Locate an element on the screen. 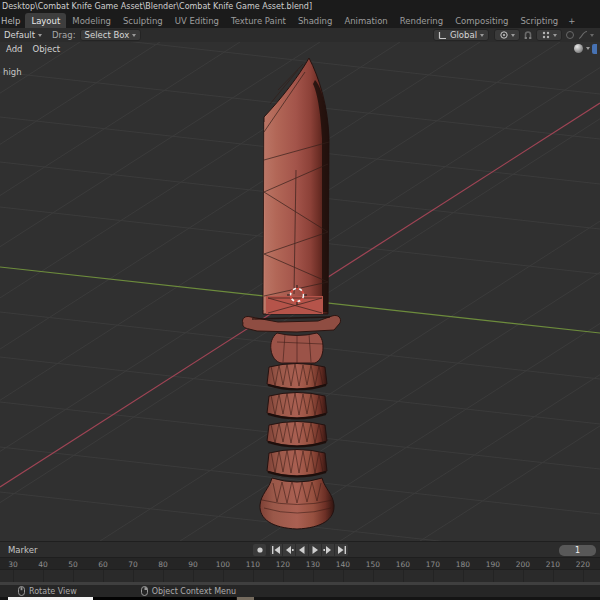 This screenshot has width=600, height=600. next-keyframe-button is located at coordinates (328, 550).